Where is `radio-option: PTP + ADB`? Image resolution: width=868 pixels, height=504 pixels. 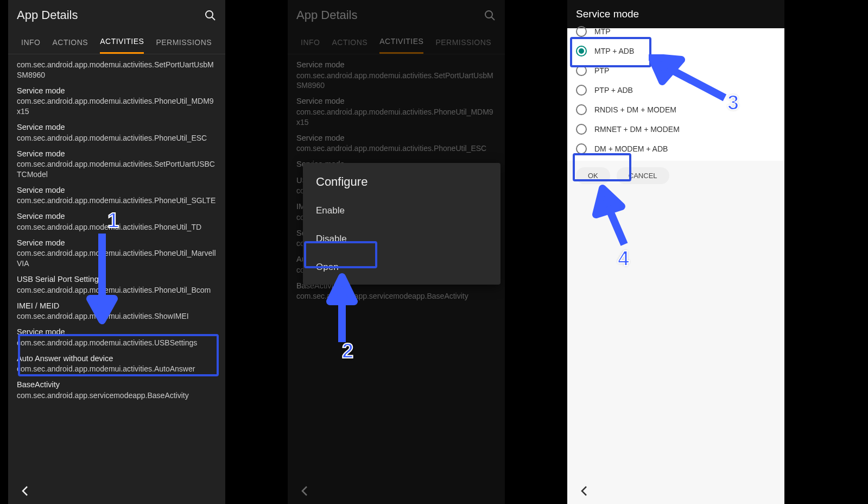 radio-option: PTP + ADB is located at coordinates (676, 90).